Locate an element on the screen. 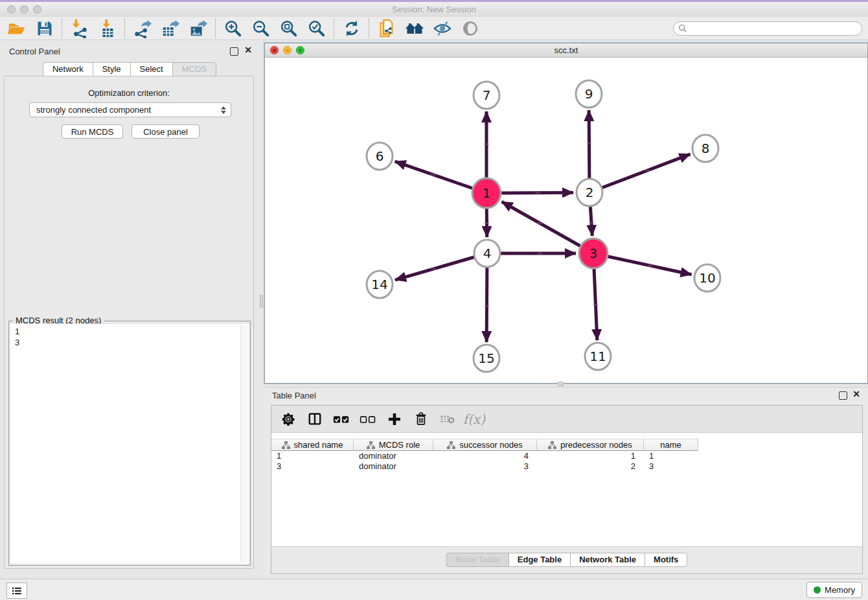 The width and height of the screenshot is (868, 600). table-row: 1dominator411 is located at coordinates (485, 456).